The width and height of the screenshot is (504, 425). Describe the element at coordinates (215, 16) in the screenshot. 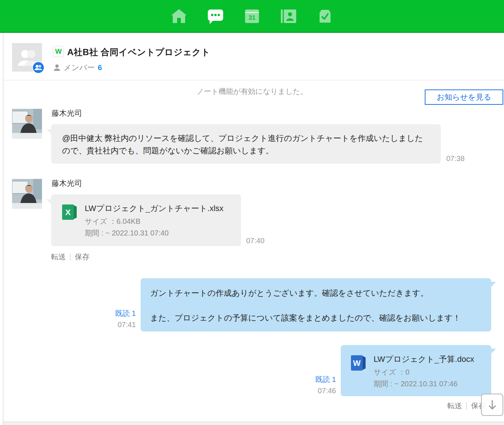

I see `message-icon` at that location.